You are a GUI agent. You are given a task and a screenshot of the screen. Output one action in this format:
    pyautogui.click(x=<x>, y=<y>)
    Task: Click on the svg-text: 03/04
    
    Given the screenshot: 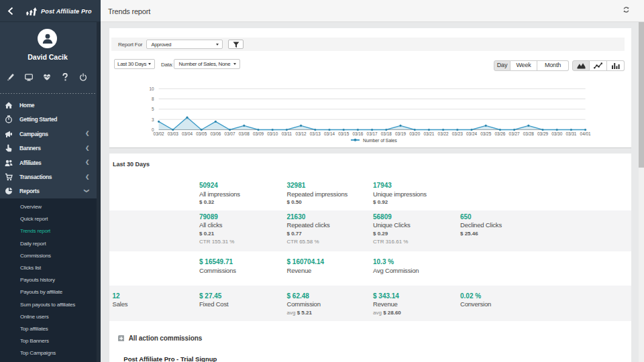 What is the action you would take?
    pyautogui.click(x=187, y=134)
    